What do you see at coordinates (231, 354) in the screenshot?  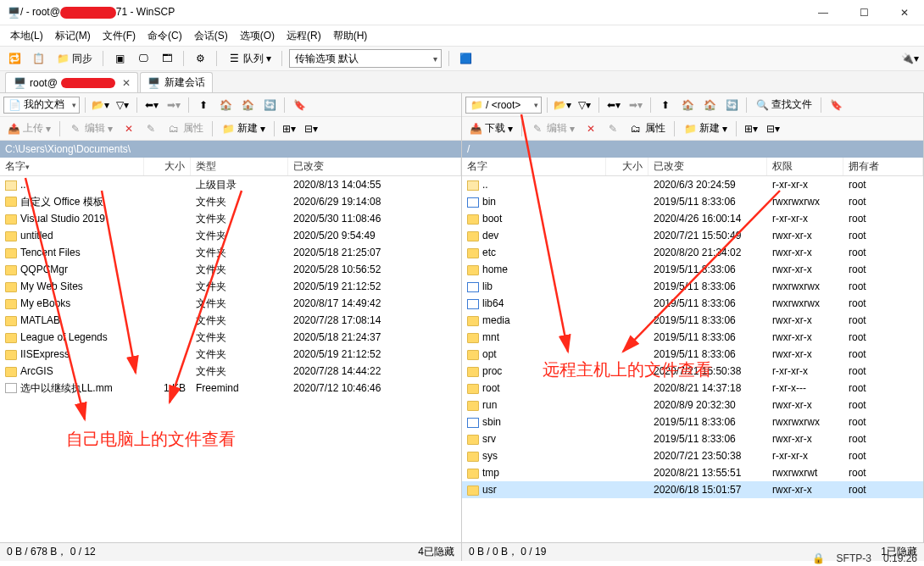 I see `table-row: IISExpress文件夹2020/5/19 21:12:52` at bounding box center [231, 354].